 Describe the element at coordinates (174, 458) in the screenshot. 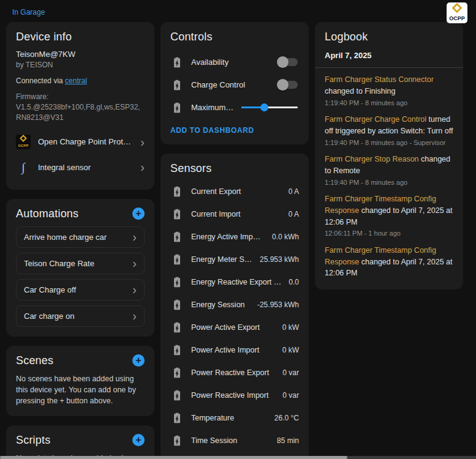

I see `horizontal-scrollbar-thumb` at that location.